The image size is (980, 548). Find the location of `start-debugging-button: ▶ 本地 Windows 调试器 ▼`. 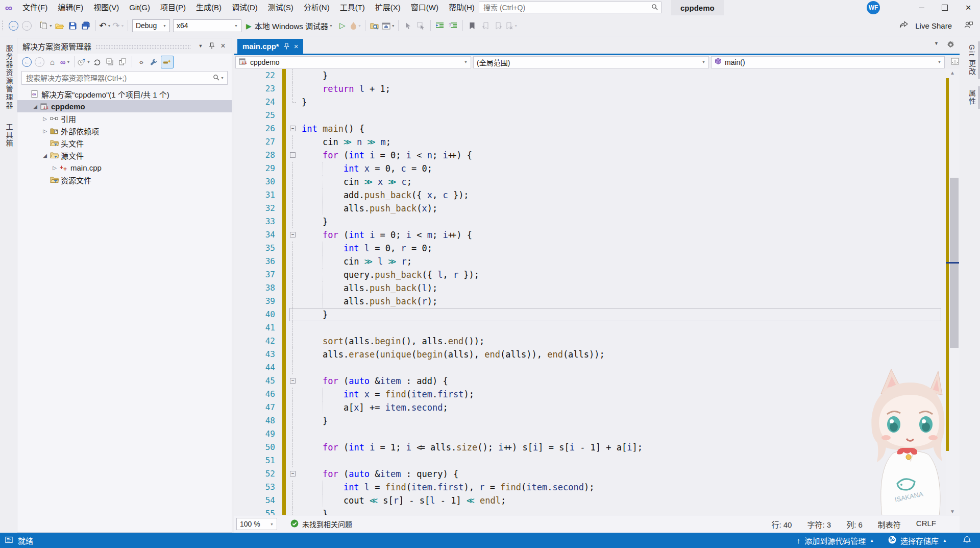

start-debugging-button: ▶ 本地 Windows 调试器 ▼ is located at coordinates (289, 26).